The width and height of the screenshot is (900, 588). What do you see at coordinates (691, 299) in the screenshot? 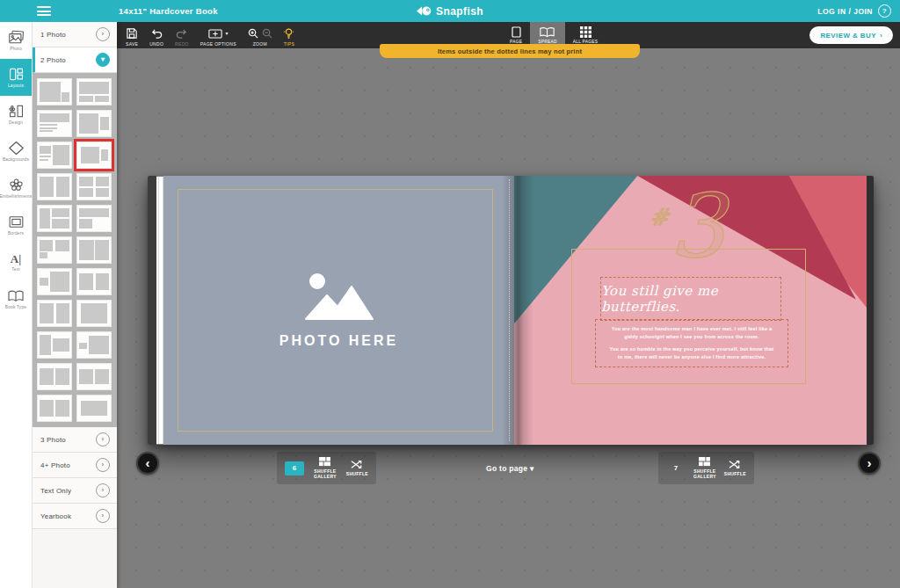
I see `page-title-text: You still give me butterflies.` at bounding box center [691, 299].